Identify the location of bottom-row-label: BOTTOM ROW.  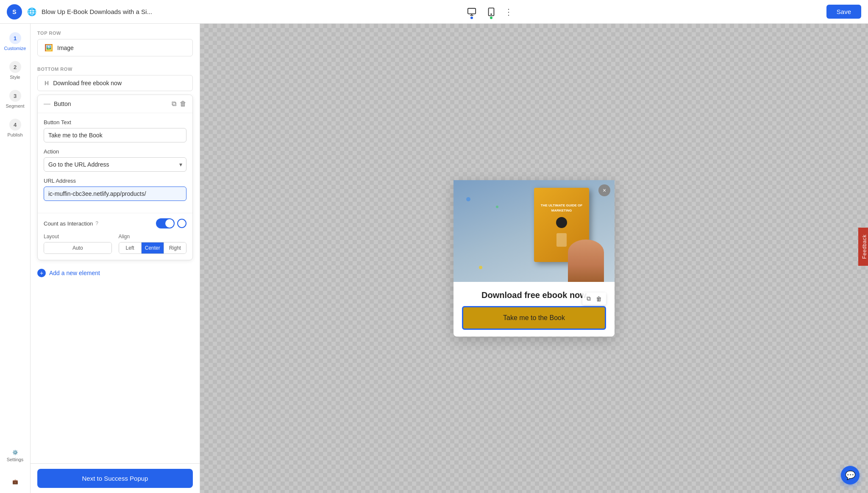
(115, 67).